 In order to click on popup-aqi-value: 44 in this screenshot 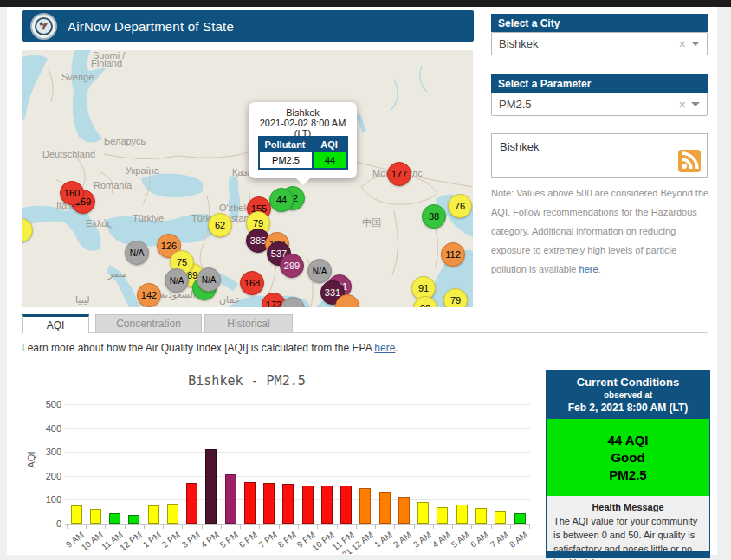, I will do `click(330, 160)`.